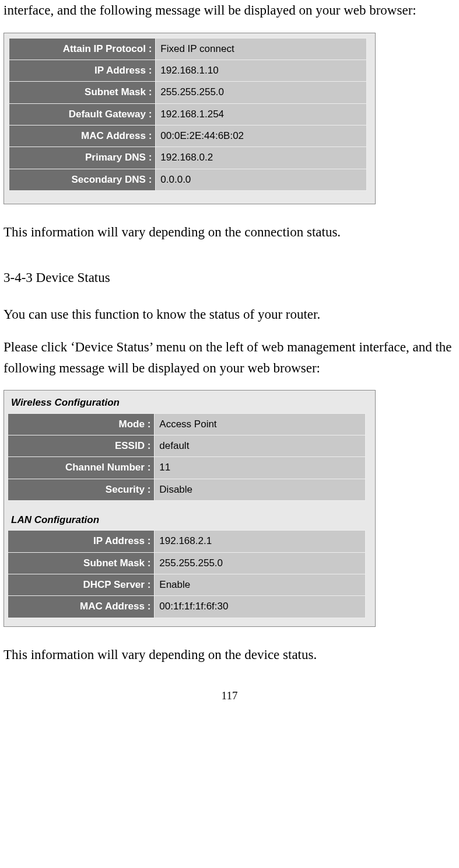  I want to click on row-label: ESSID :, so click(82, 446).